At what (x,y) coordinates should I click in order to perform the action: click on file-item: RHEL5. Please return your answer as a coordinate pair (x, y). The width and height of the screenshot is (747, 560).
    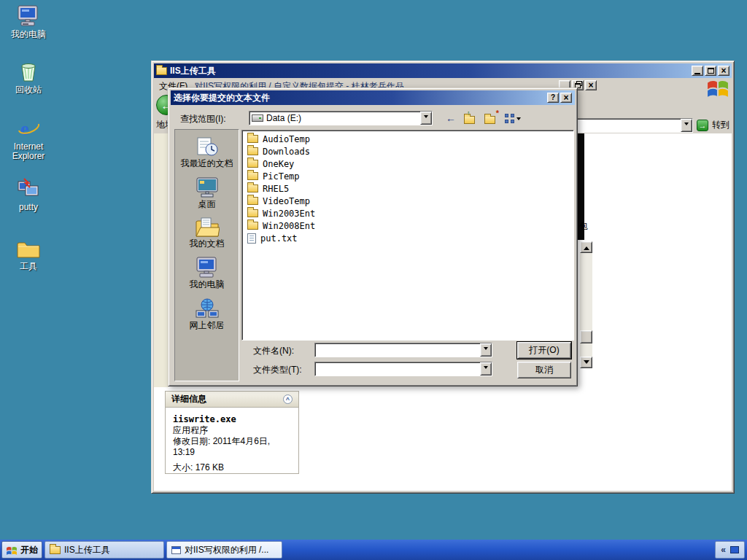
    Looking at the image, I should click on (408, 188).